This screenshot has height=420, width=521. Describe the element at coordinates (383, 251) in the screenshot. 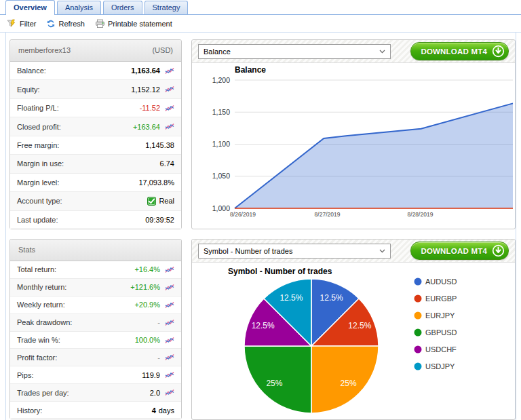

I see `chevron-down-icon` at that location.